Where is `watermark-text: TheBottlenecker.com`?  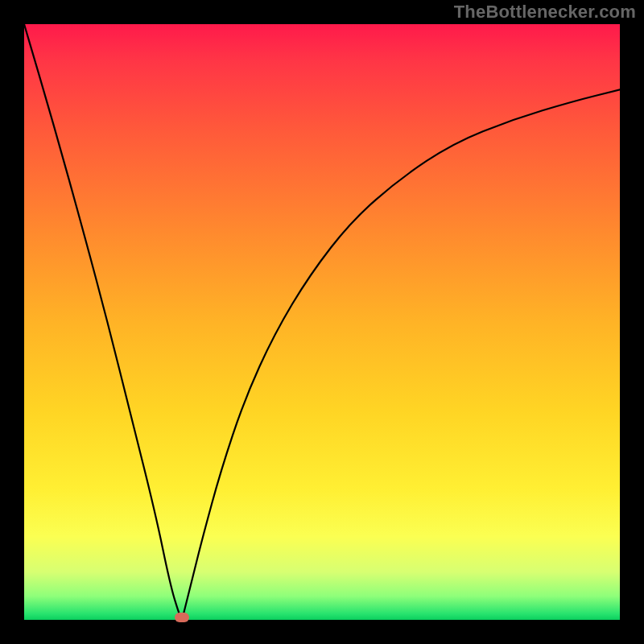 watermark-text: TheBottlenecker.com is located at coordinates (545, 12).